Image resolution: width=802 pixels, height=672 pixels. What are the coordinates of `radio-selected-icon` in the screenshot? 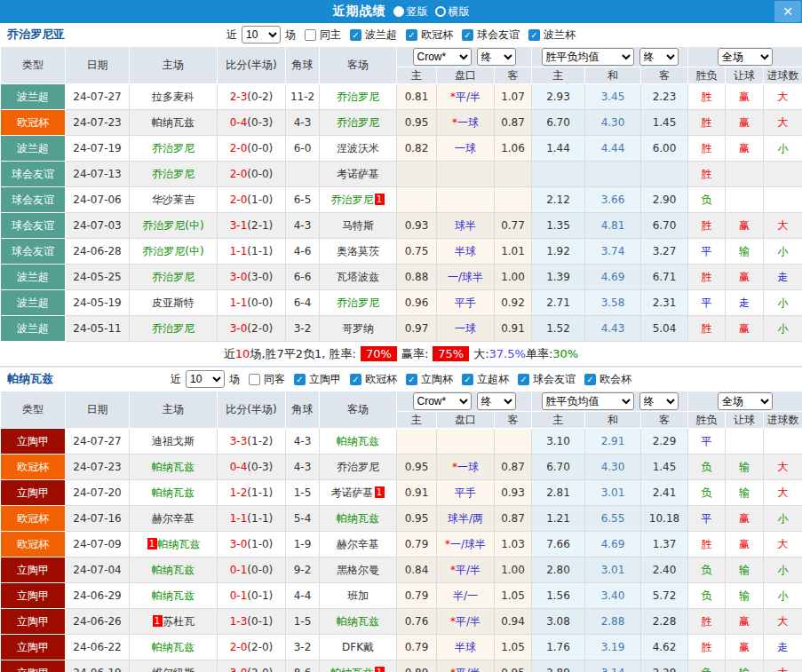 It's located at (399, 12).